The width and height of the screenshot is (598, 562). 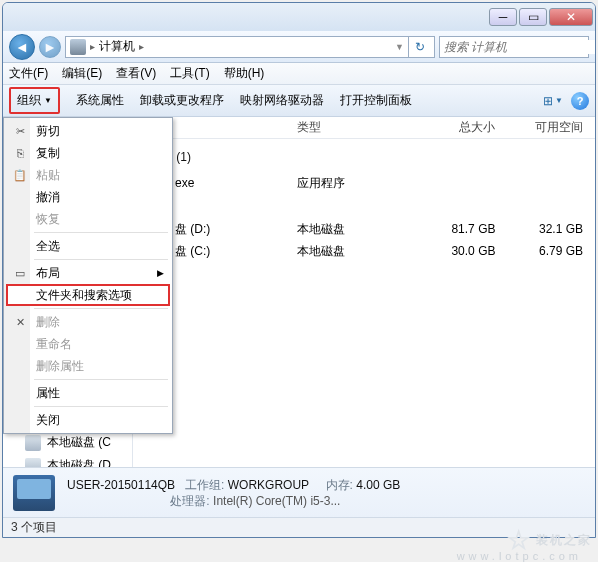 What do you see at coordinates (192, 230) in the screenshot?
I see `cell-name: 盘 (D:)` at bounding box center [192, 230].